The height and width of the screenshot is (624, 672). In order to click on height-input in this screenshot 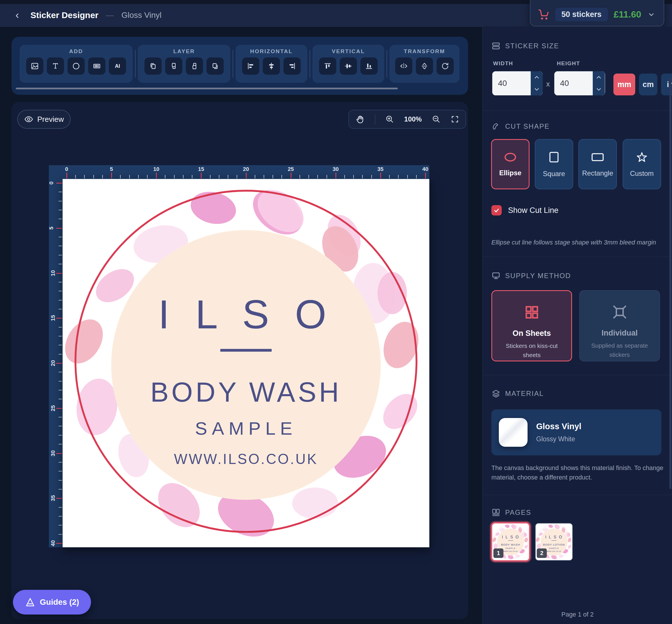, I will do `click(573, 83)`.